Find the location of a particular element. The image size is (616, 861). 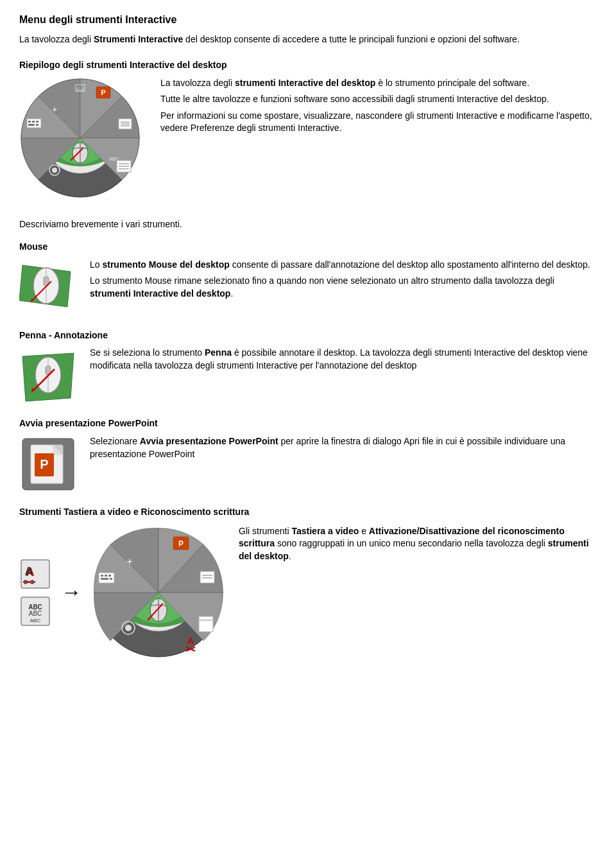

mouse-para1: Lo strumento Mouse del desktop consente … is located at coordinates (343, 265).